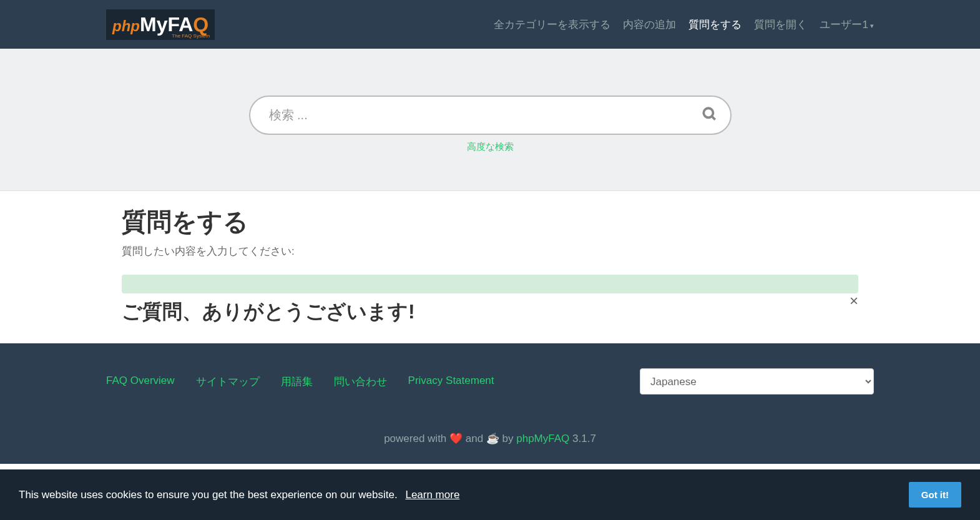 The width and height of the screenshot is (980, 520). What do you see at coordinates (490, 284) in the screenshot?
I see `alert-success: ×` at bounding box center [490, 284].